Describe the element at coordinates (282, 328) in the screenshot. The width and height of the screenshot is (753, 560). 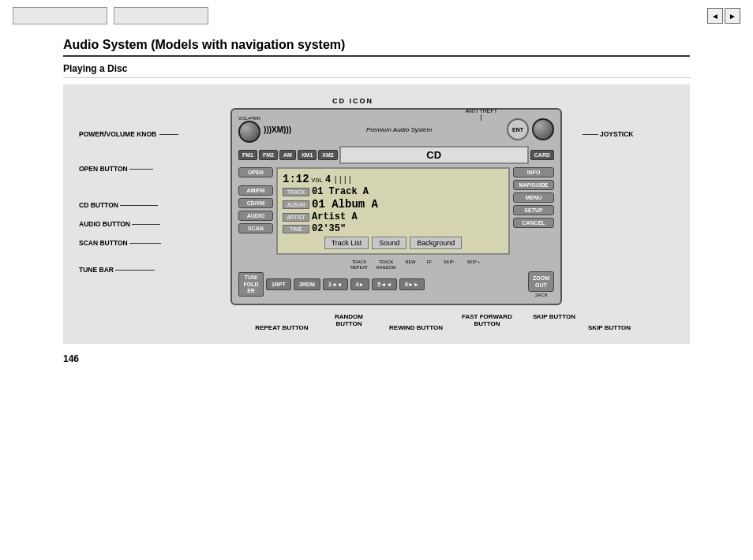
I see `repeat-button-label: REPEAT BUTTON` at that location.